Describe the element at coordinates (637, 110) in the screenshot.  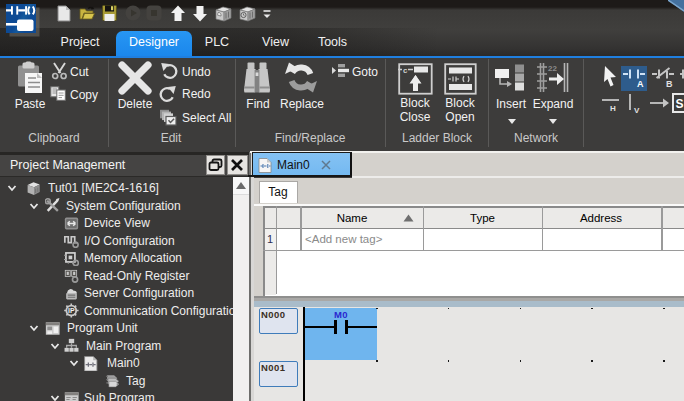
I see `svg-text: V` at that location.